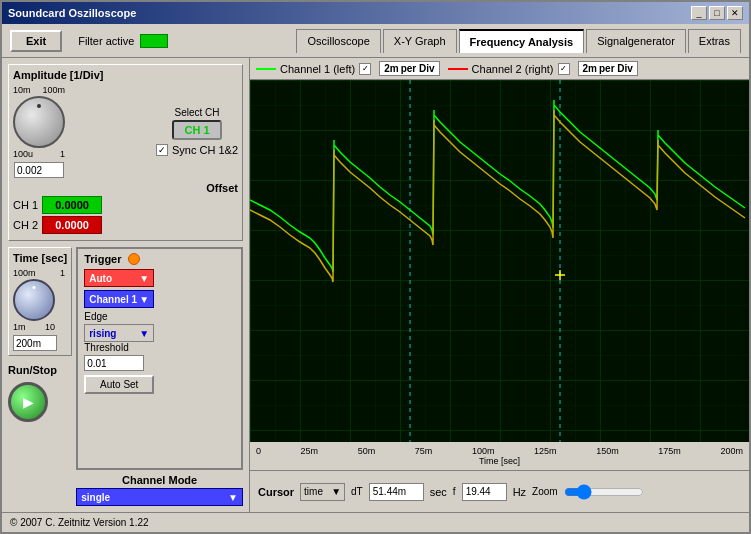 Image resolution: width=751 pixels, height=534 pixels. What do you see at coordinates (409, 68) in the screenshot?
I see `ch1-per-div: 2m per Div` at bounding box center [409, 68].